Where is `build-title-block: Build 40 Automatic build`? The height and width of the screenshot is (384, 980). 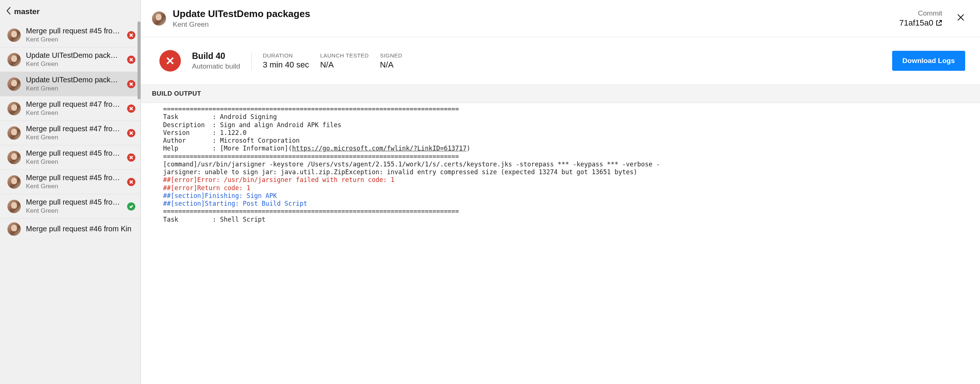
build-title-block: Build 40 Automatic build is located at coordinates (216, 61).